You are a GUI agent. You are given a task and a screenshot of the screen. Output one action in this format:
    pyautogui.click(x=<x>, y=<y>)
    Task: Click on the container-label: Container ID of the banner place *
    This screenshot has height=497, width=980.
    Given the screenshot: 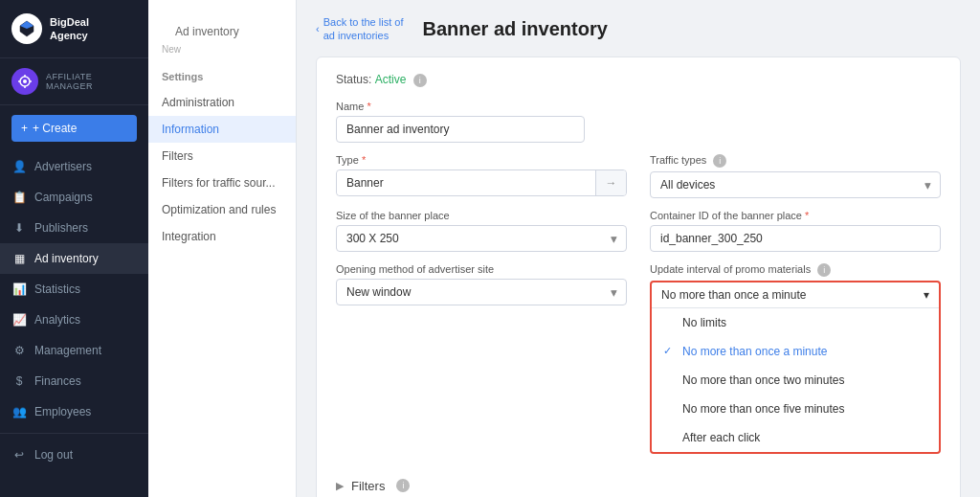 What is the action you would take?
    pyautogui.click(x=795, y=215)
    